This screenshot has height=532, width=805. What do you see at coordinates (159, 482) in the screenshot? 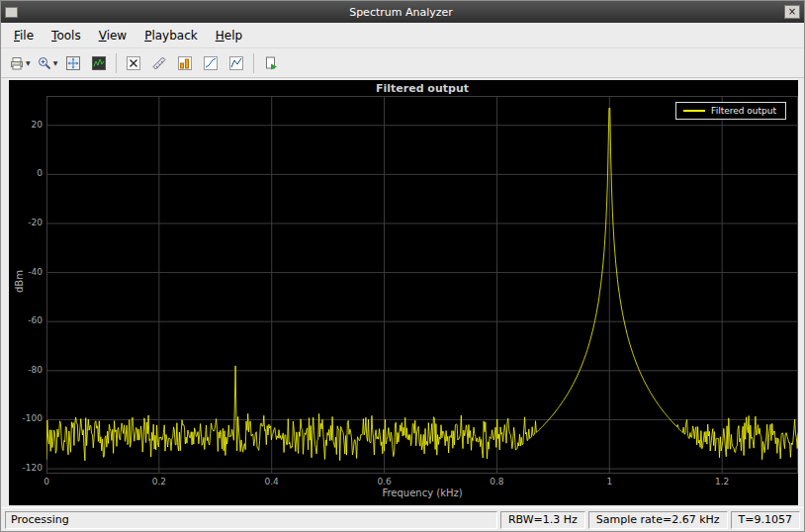
I see `x-tick-label: 0.2` at bounding box center [159, 482].